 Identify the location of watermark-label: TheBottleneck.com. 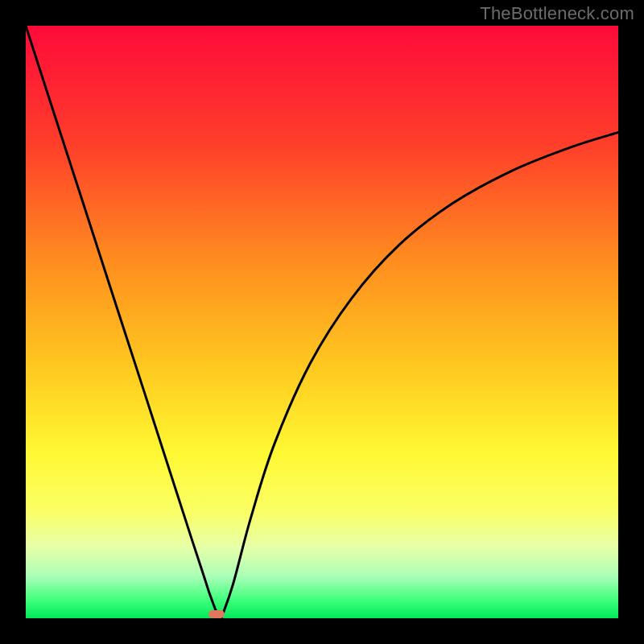
(557, 13).